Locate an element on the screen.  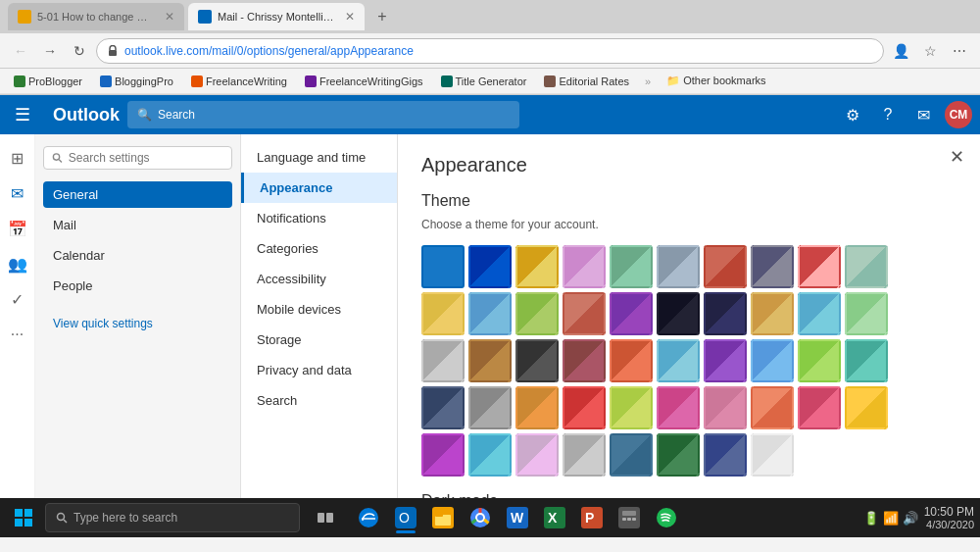
settings-mid-notifications: Notifications is located at coordinates (319, 218).